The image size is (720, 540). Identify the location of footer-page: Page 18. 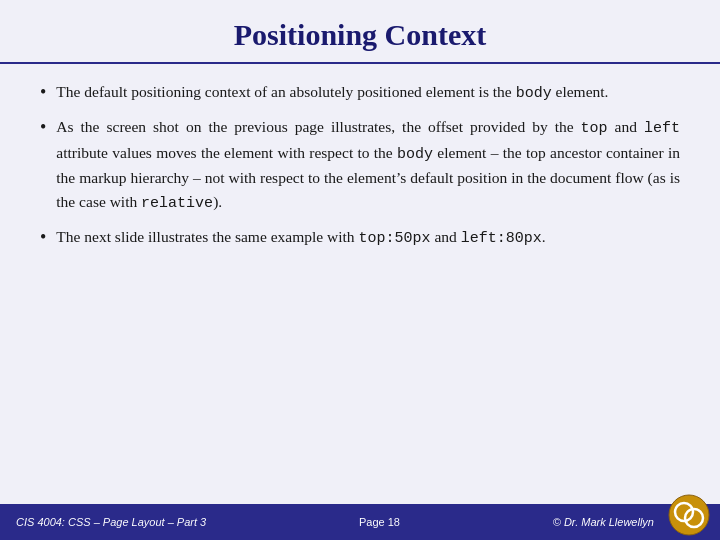
(380, 522).